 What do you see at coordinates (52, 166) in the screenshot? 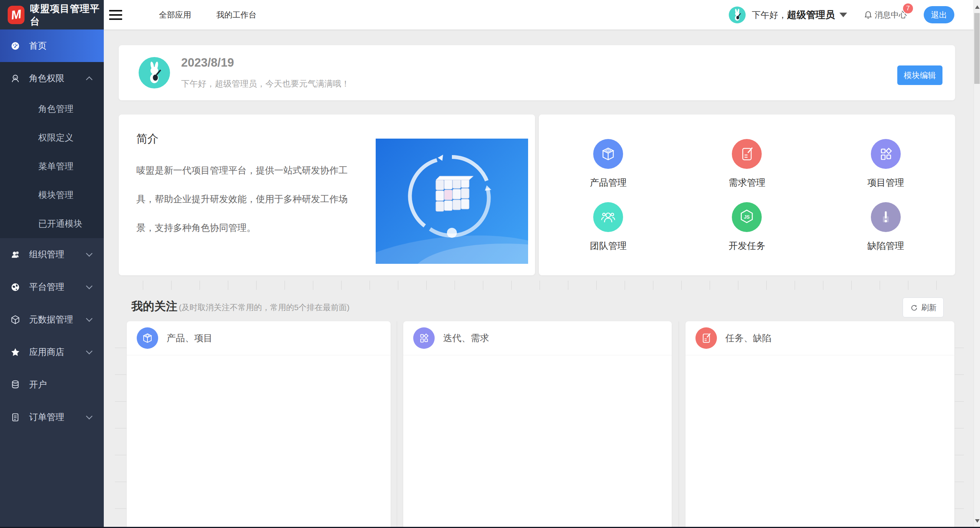
I see `sidebar-item-menu-management: 菜单管理` at bounding box center [52, 166].